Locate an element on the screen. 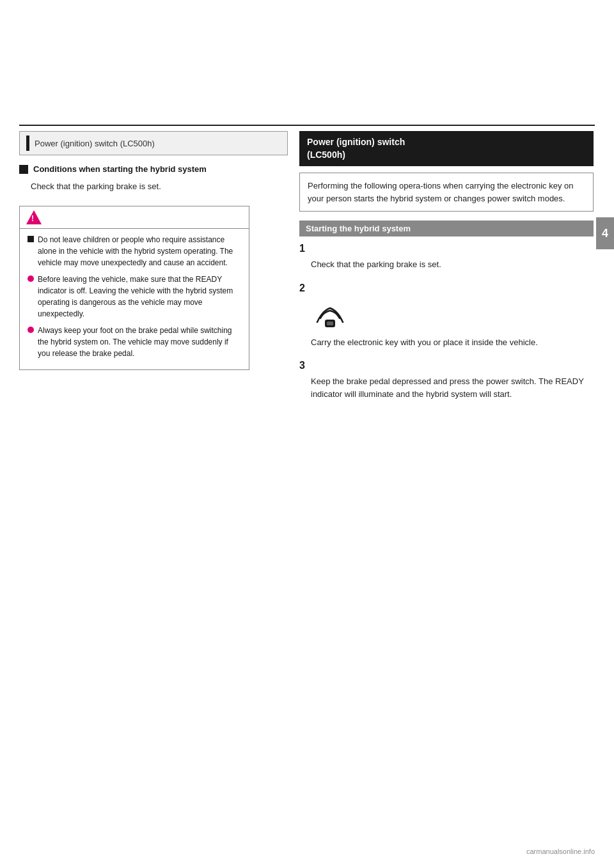 The width and height of the screenshot is (614, 868). wireless-key-icon is located at coordinates (330, 314).